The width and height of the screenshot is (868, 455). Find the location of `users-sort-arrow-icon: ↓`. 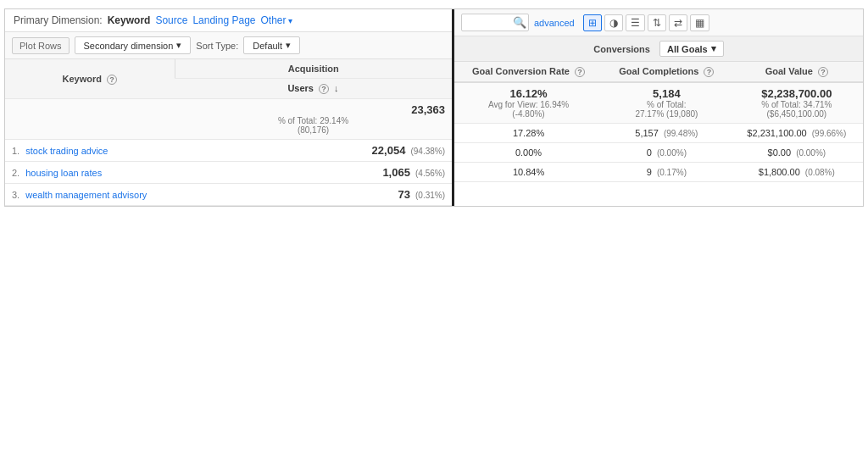

users-sort-arrow-icon: ↓ is located at coordinates (337, 88).